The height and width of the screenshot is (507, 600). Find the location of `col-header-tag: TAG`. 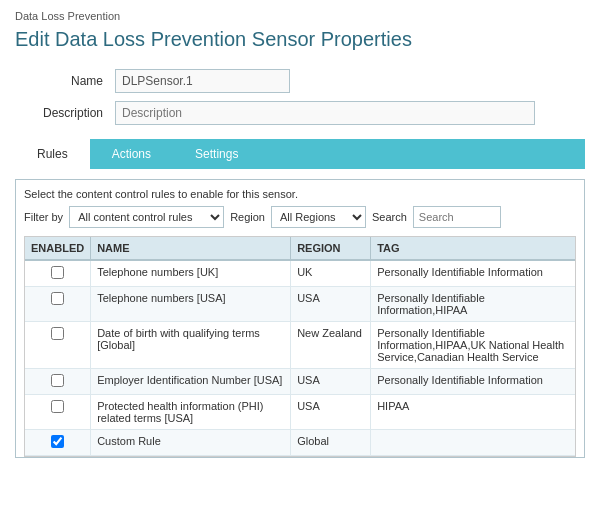

col-header-tag: TAG is located at coordinates (473, 248).